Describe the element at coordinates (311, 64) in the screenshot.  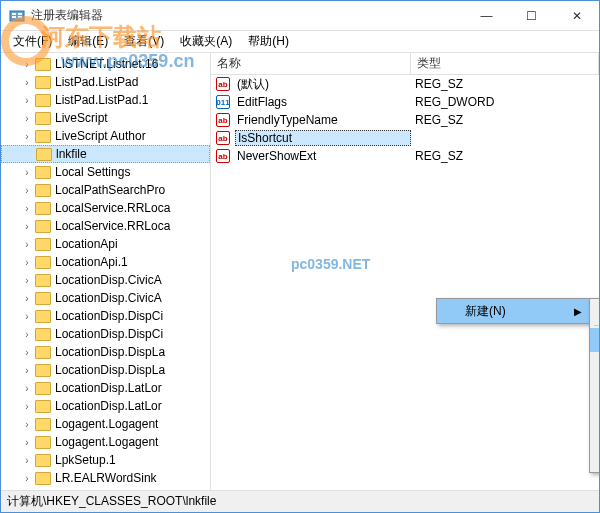
I see `col-header-name: 名称` at that location.